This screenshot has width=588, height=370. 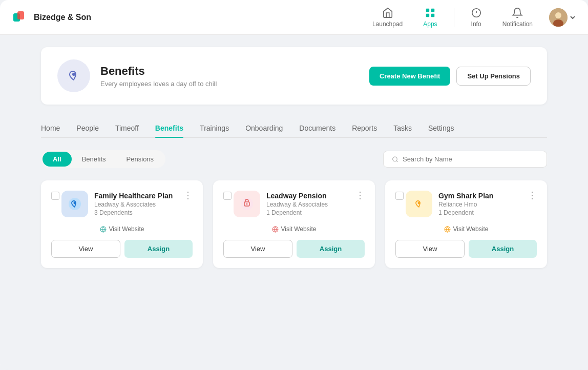 What do you see at coordinates (482, 204) in the screenshot?
I see `card-info-3: Gym Shark Plan Reliance Hmo 1 Dependent` at bounding box center [482, 204].